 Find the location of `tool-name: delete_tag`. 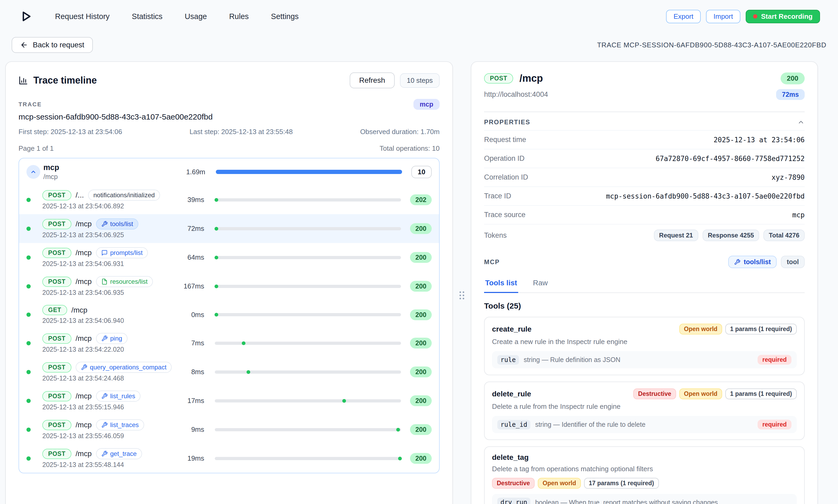

tool-name: delete_tag is located at coordinates (510, 457).